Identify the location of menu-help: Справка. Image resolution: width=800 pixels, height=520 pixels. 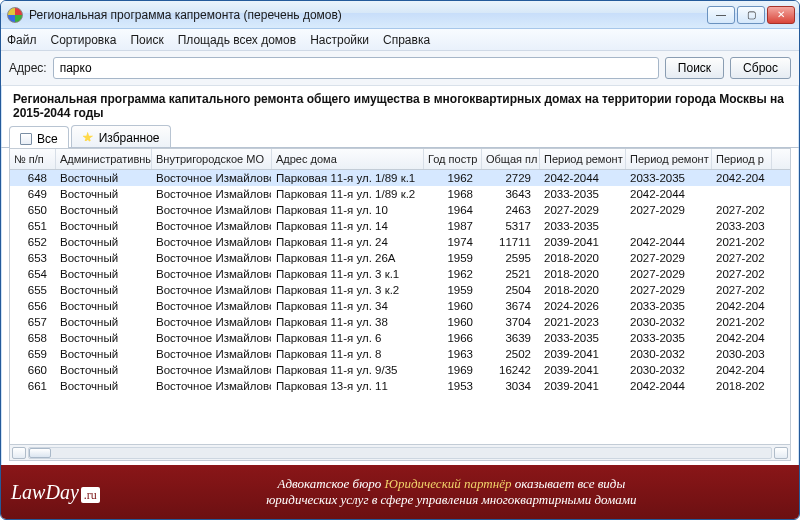
(406, 40).